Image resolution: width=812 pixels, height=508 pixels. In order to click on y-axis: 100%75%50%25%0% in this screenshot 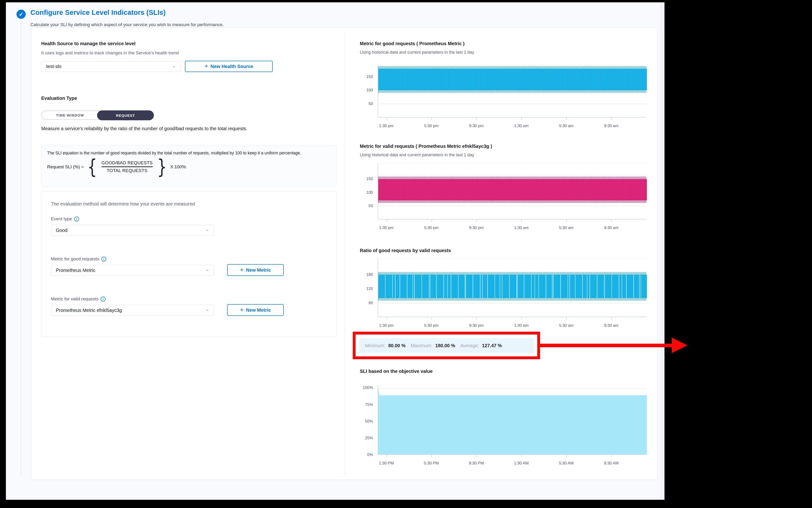, I will do `click(368, 420)`.